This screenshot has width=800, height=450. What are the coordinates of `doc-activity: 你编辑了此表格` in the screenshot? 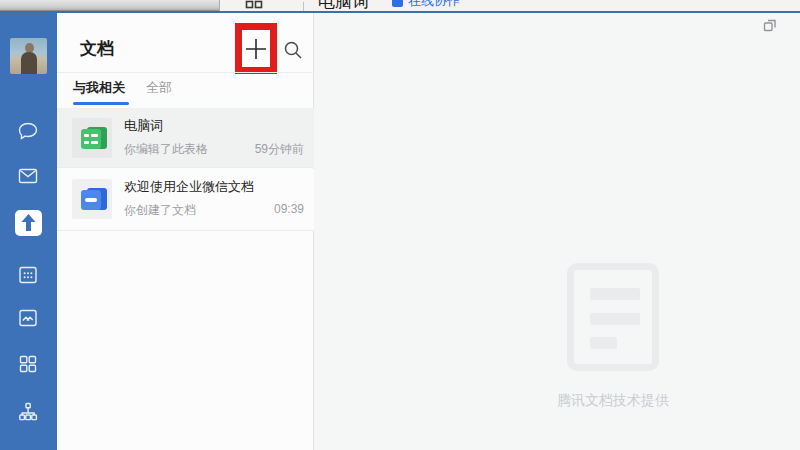 It's located at (166, 150).